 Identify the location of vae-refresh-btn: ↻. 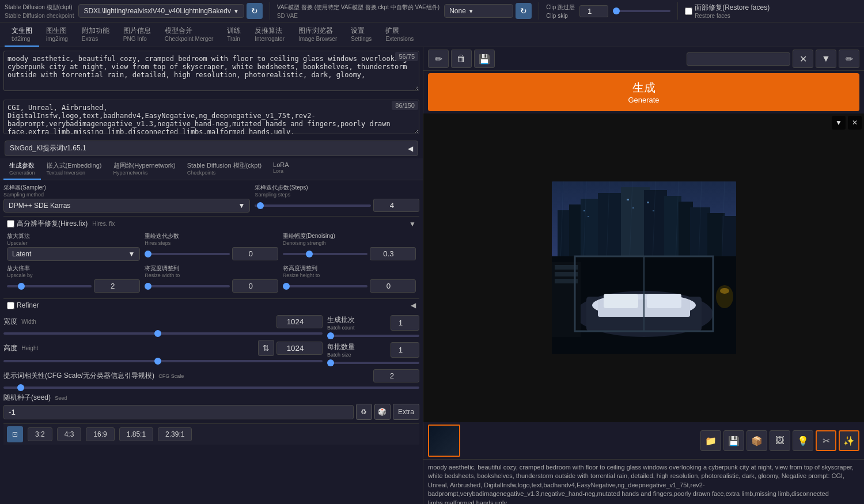
(524, 11).